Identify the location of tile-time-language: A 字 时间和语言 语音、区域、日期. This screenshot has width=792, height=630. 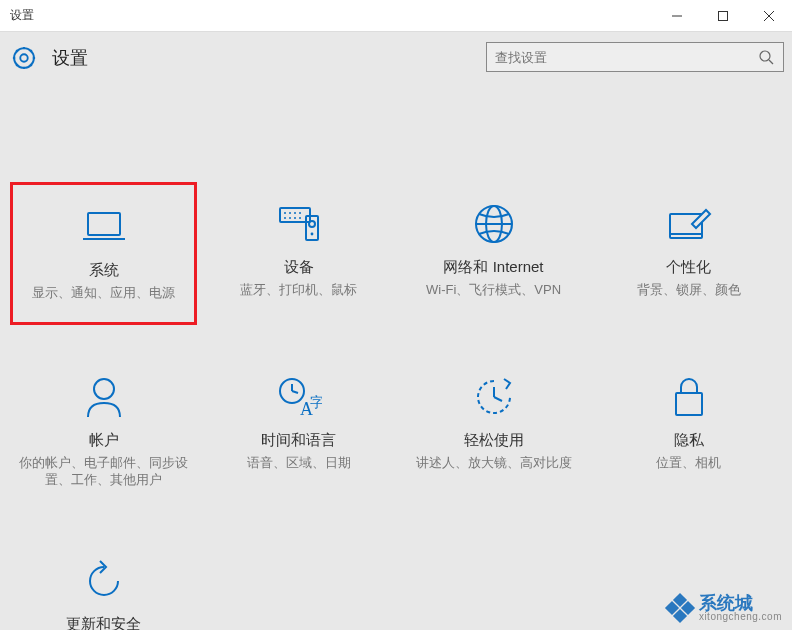
(298, 432).